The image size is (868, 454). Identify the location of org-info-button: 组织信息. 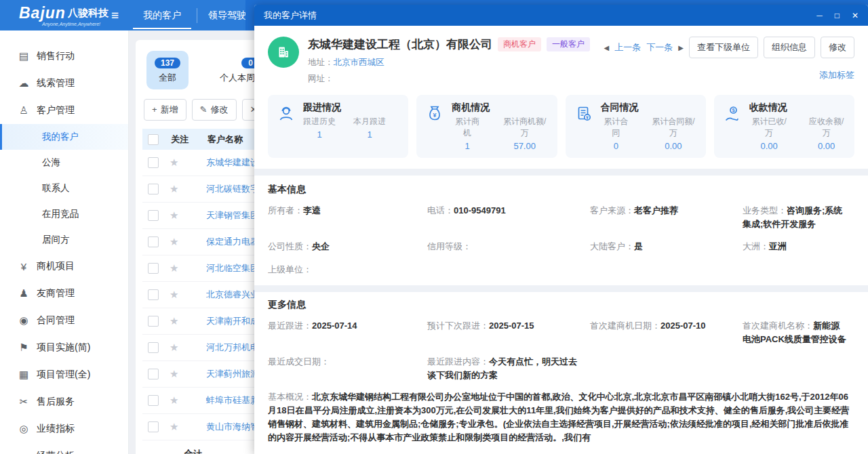
(789, 47).